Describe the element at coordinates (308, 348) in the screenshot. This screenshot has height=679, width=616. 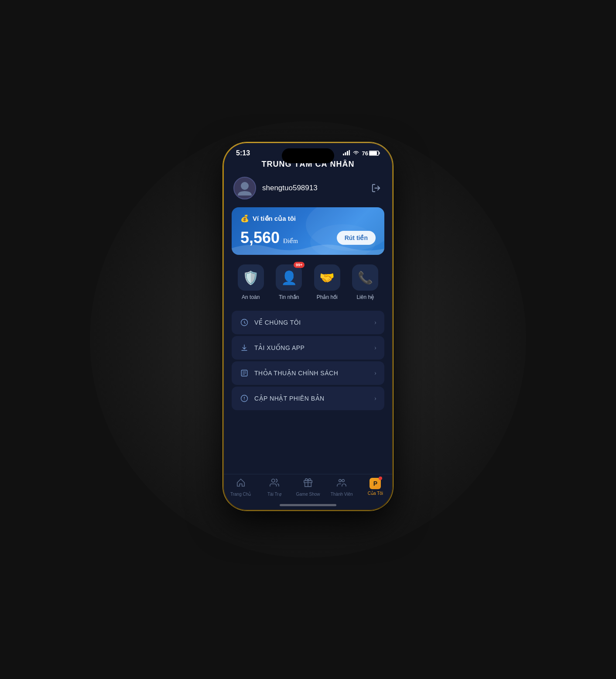
I see `menu-tai-xuong-app: TẢI XUỐNG APP ›` at that location.